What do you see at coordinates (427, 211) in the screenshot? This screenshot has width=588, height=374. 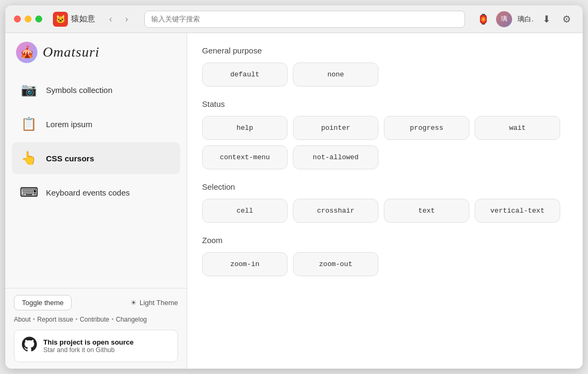 I see `cursor-btn-text: text` at bounding box center [427, 211].